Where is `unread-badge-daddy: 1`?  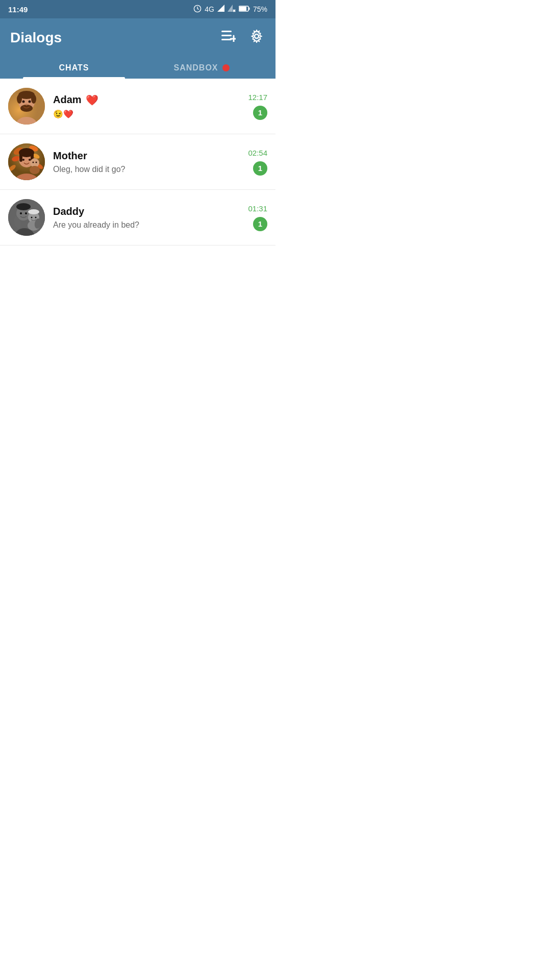 unread-badge-daddy: 1 is located at coordinates (260, 224).